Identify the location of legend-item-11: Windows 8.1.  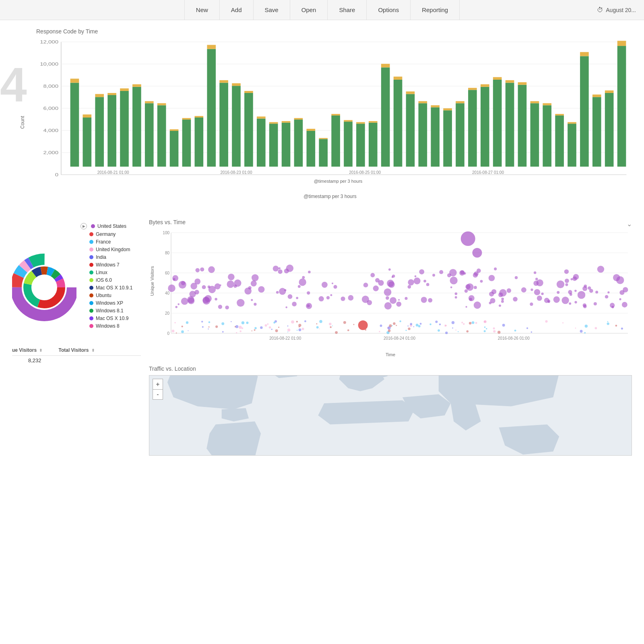
(111, 311).